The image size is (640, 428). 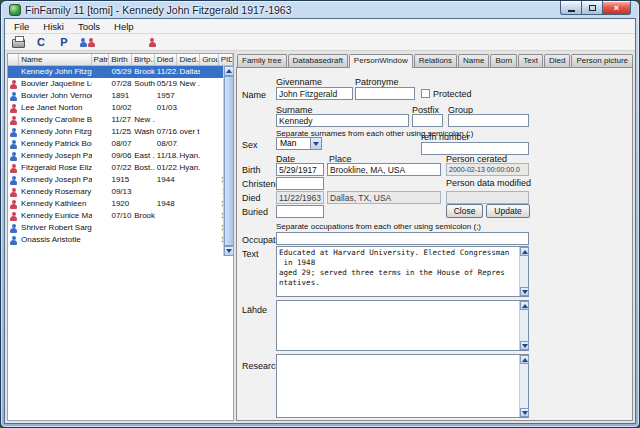 What do you see at coordinates (428, 120) in the screenshot?
I see `postfix-input` at bounding box center [428, 120].